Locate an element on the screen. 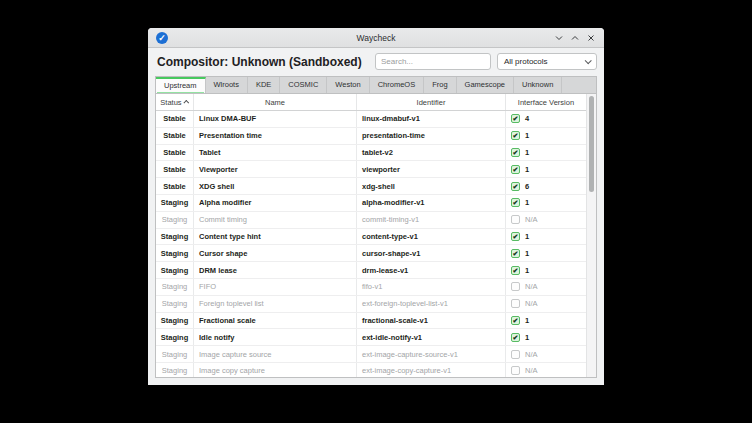  tab-chromeos: ChromeOS is located at coordinates (398, 85).